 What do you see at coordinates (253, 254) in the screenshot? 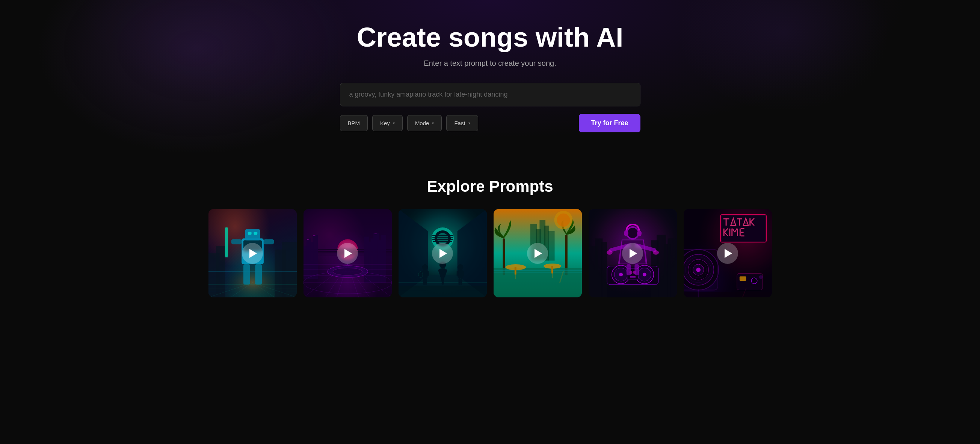
I see `card-1-play-icon` at bounding box center [253, 254].